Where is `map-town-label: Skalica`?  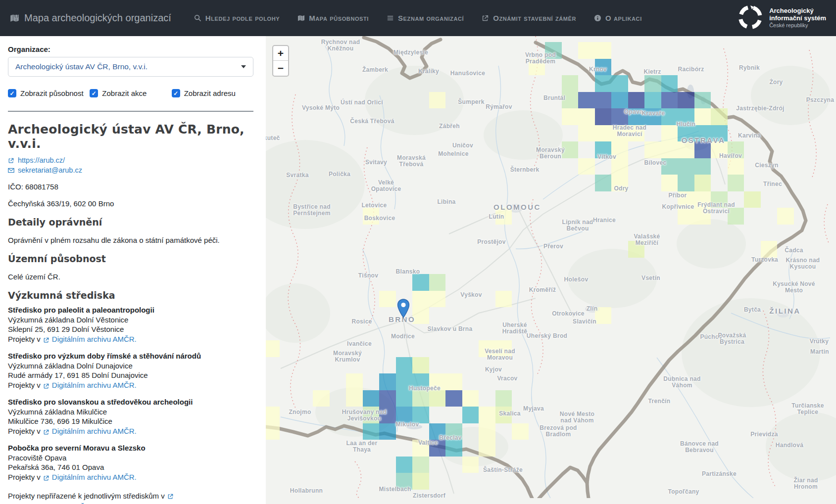
map-town-label: Skalica is located at coordinates (510, 413).